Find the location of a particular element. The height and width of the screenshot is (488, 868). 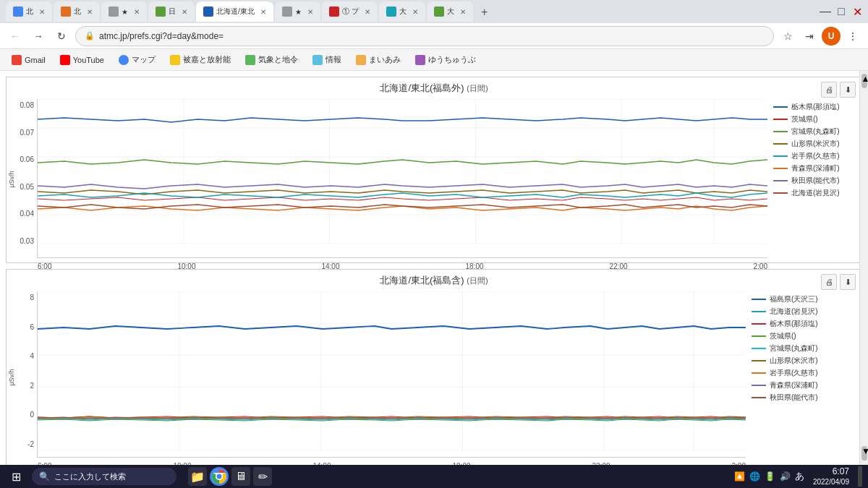

tray-volume-icon: 🔊 is located at coordinates (786, 476).